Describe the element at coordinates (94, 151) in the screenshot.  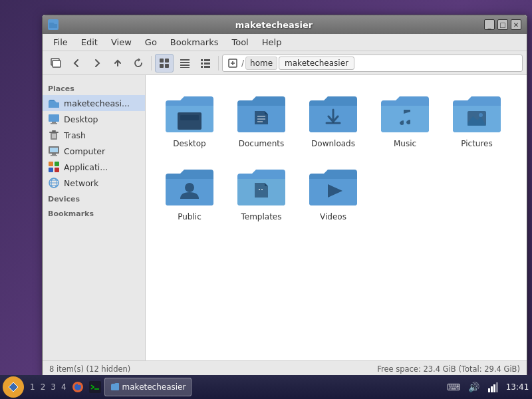
I see `sidebar-item-computer: Computer` at that location.